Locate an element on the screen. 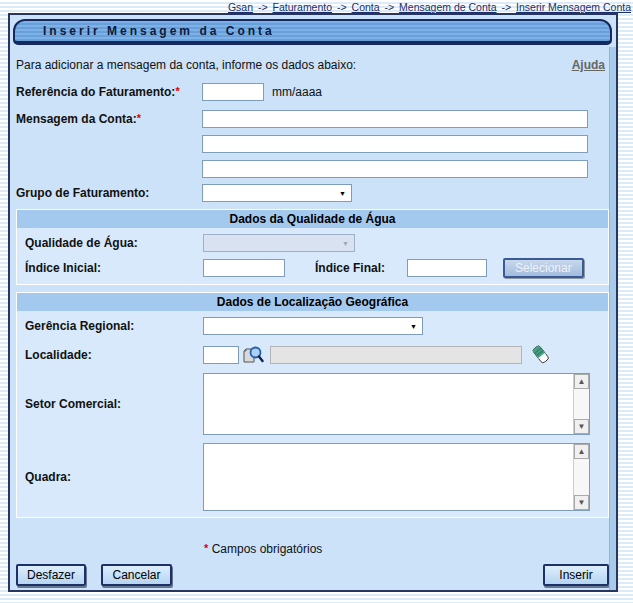  setor-comercial-label: Setor Comercial: is located at coordinates (114, 404).